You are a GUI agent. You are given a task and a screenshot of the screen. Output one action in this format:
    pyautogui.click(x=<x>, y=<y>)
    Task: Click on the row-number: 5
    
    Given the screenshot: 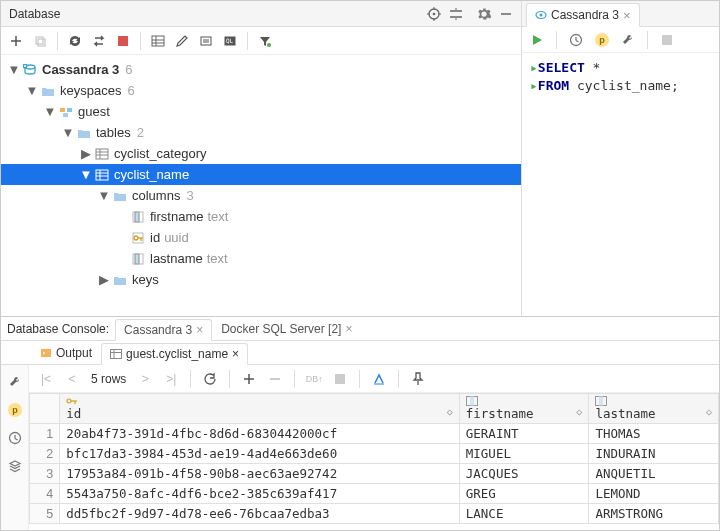 What is the action you would take?
    pyautogui.click(x=45, y=514)
    